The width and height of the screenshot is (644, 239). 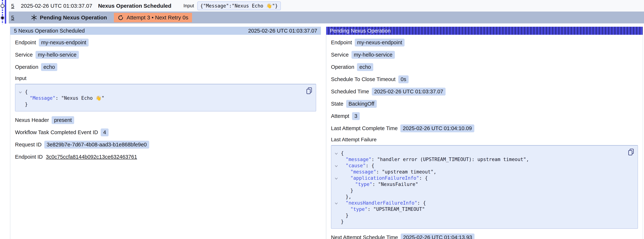 I want to click on timeline-active-bar, so click(x=6, y=12).